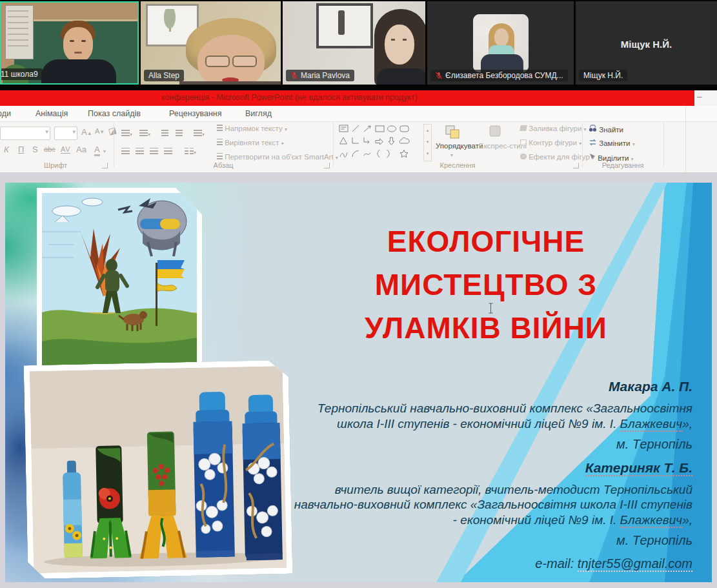 The width and height of the screenshot is (717, 588). Describe the element at coordinates (652, 520) in the screenshot. I see `spellcheck-word: Блажкевич` at that location.